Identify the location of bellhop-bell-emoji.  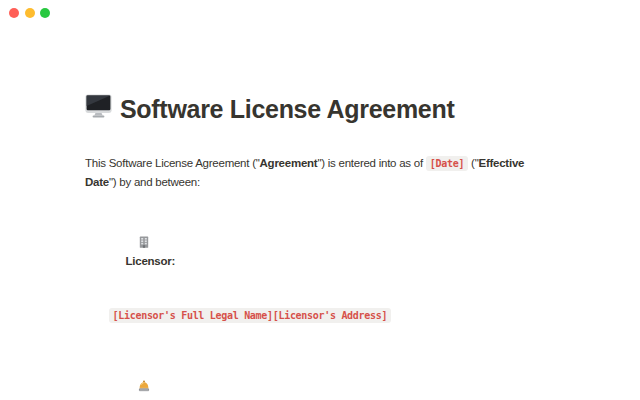
(115, 367).